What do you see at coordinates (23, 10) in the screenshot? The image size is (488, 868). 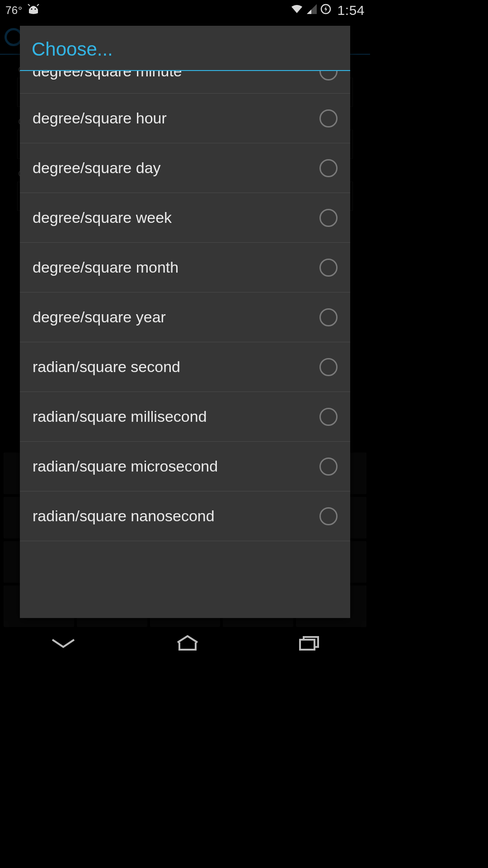 I see `status-bar-left: 76°` at bounding box center [23, 10].